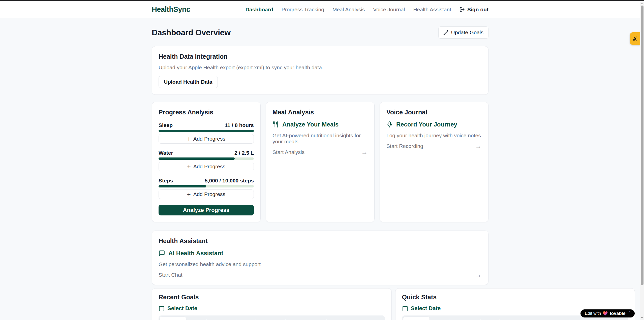 The width and height of the screenshot is (644, 320). Describe the element at coordinates (405, 146) in the screenshot. I see `start-recording-label: Start Recording` at that location.